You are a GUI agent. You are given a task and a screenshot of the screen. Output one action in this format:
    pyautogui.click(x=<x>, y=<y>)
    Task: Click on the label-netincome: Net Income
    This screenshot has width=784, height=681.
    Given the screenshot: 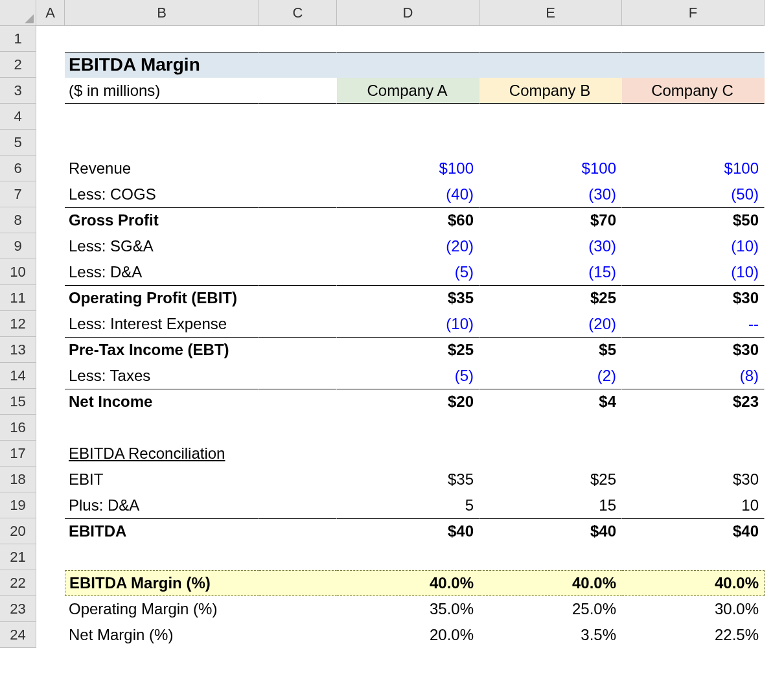 What is the action you would take?
    pyautogui.click(x=162, y=402)
    